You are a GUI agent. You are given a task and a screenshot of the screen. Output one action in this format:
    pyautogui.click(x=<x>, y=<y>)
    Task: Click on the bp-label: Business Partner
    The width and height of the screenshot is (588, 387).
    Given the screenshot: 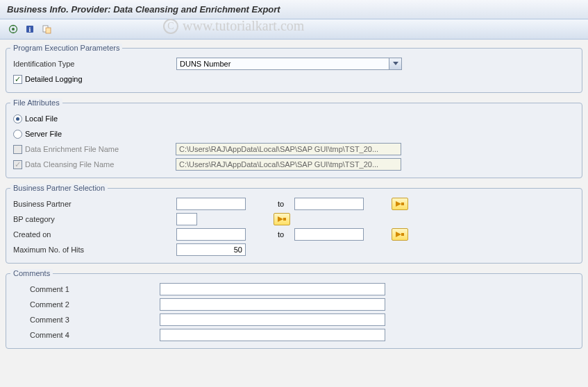 What is the action you would take?
    pyautogui.click(x=94, y=204)
    